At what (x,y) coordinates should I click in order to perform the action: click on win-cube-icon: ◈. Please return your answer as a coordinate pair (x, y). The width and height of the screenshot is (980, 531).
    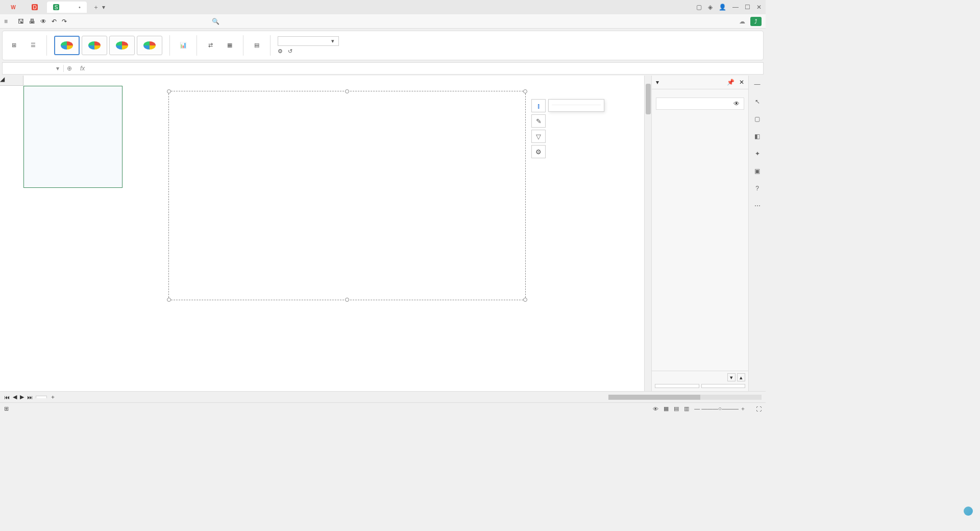
    Looking at the image, I should click on (710, 7).